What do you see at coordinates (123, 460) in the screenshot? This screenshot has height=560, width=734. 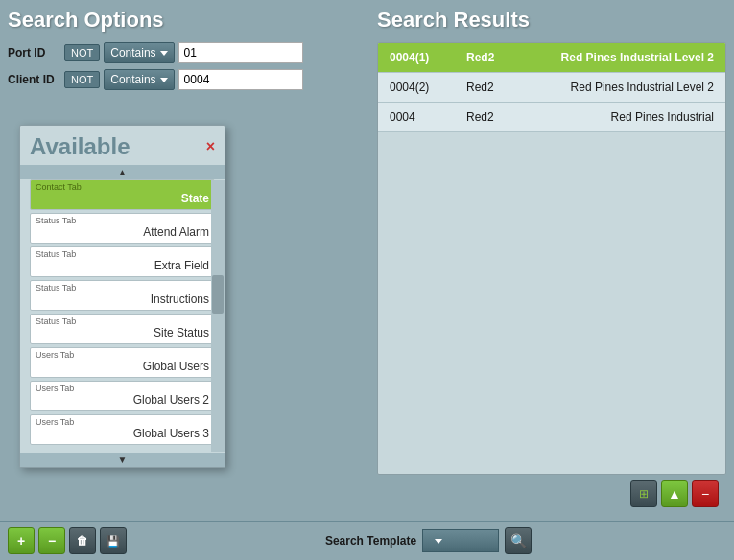 I see `scroll-down-button: ▼` at bounding box center [123, 460].